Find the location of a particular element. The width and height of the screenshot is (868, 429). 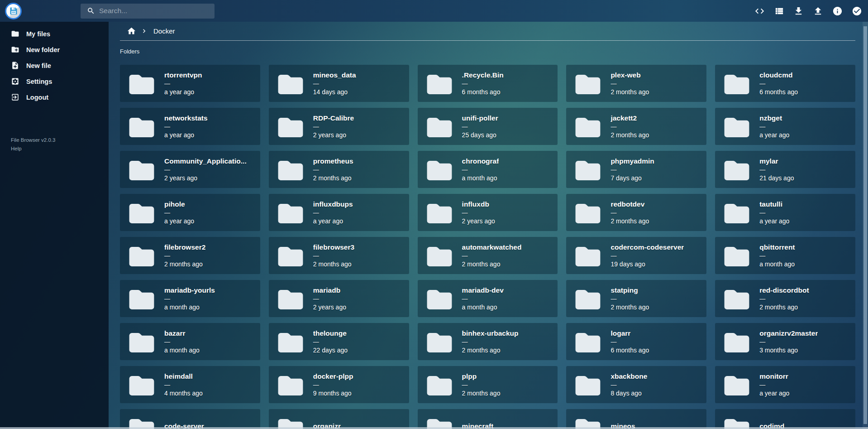

home-icon is located at coordinates (131, 31).